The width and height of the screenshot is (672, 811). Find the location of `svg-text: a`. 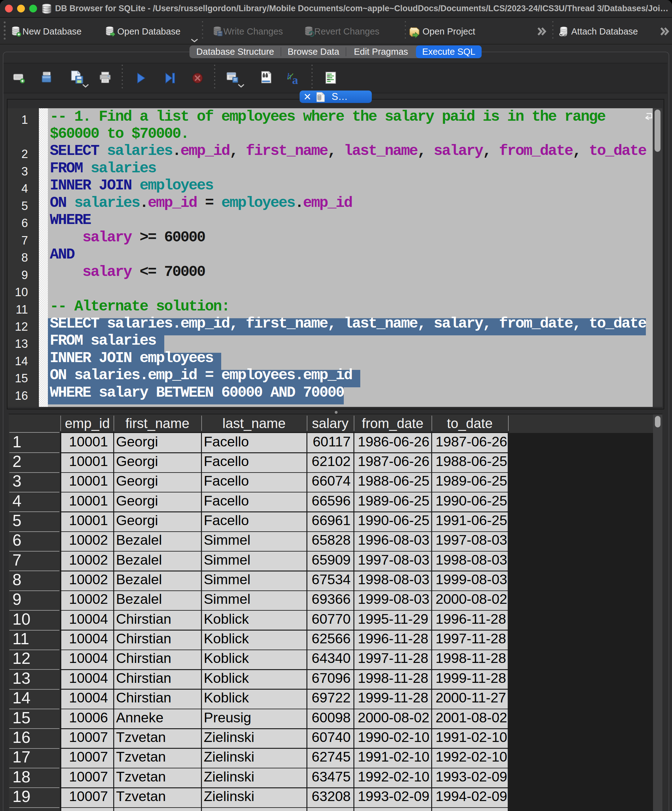

svg-text: a is located at coordinates (295, 79).